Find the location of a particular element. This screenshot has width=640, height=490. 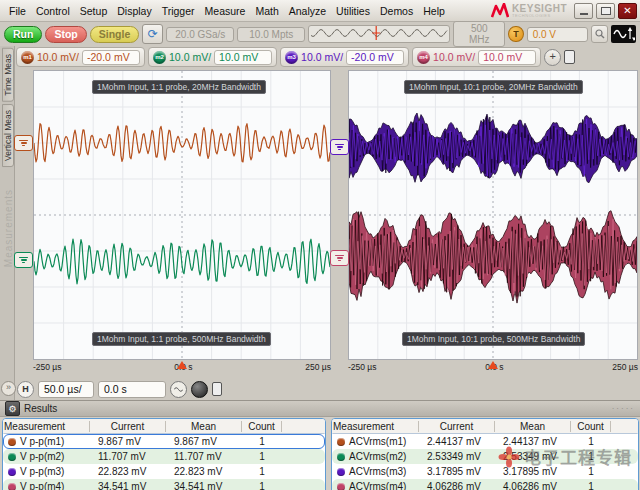

menu-help: Help is located at coordinates (434, 11).